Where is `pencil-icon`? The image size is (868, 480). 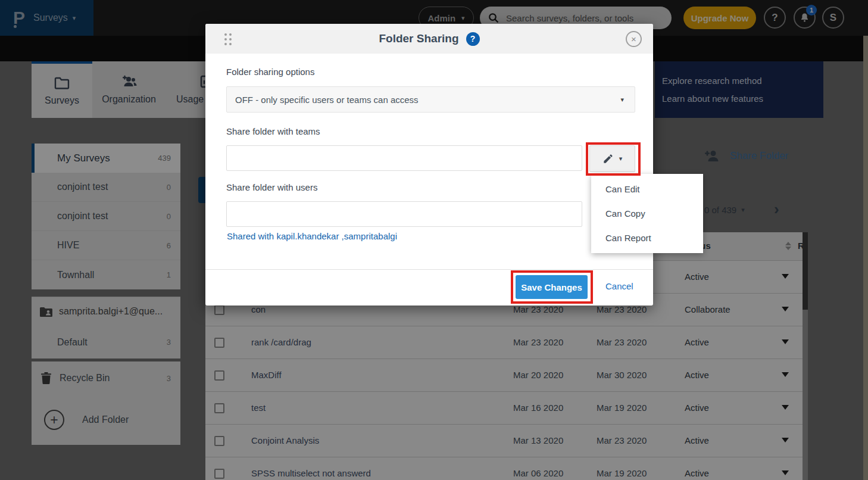
pencil-icon is located at coordinates (608, 158).